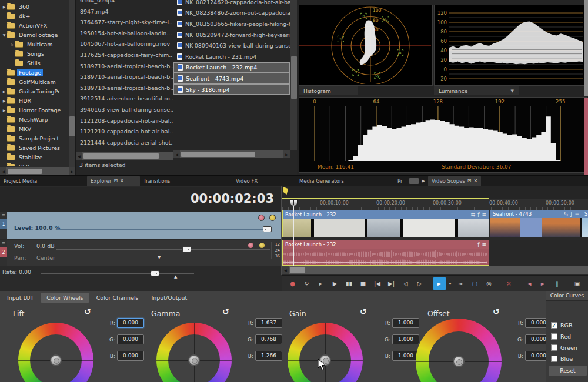 This screenshot has height=382, width=588. I want to click on tree-item-songs: Songs, so click(34, 53).